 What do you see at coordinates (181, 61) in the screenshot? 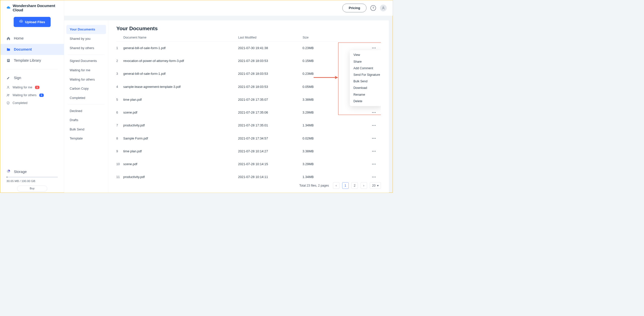
I see `row-doc-name: revocation-of-power-of-attorney-form-3.p…` at bounding box center [181, 61].